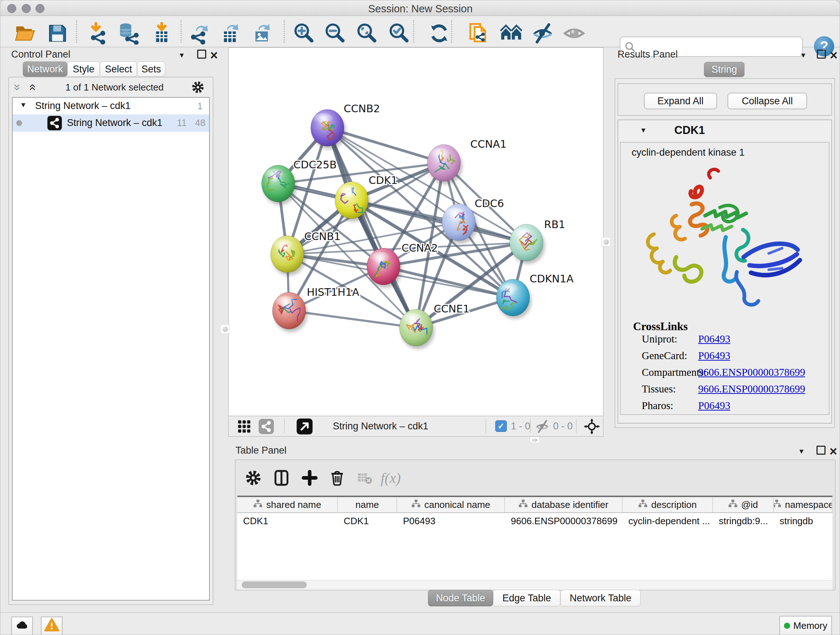  What do you see at coordinates (451, 521) in the screenshot?
I see `table-cell: P06493` at bounding box center [451, 521].